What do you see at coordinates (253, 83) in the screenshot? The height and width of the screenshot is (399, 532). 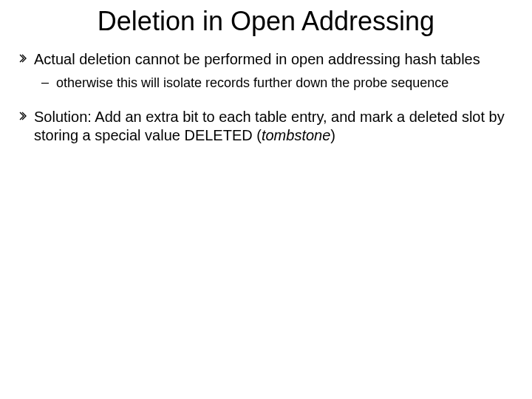 I see `sub-bullet-text: otherwise this will isolate records furt…` at bounding box center [253, 83].